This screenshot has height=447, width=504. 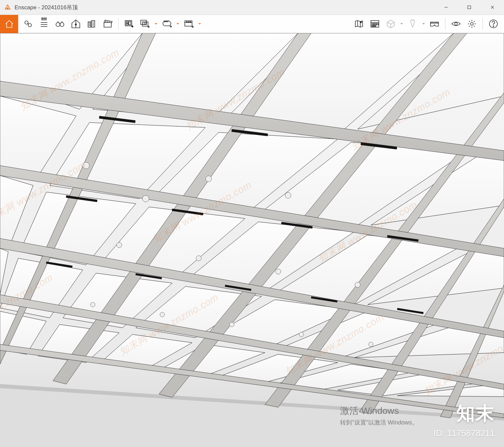 I want to click on cube-view-button, so click(x=391, y=24).